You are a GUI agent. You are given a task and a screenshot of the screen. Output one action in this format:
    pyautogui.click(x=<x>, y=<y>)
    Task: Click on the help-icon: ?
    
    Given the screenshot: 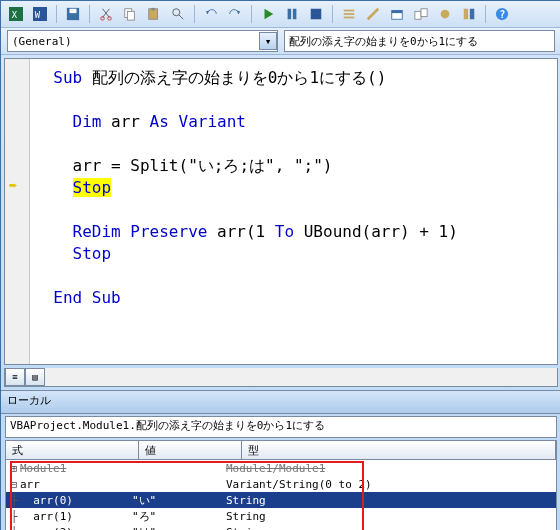 What is the action you would take?
    pyautogui.click(x=502, y=14)
    